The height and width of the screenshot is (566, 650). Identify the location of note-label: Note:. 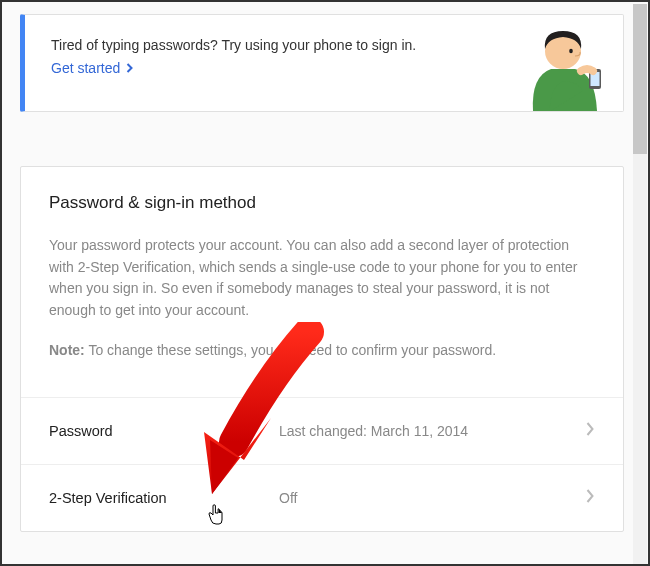
(67, 350).